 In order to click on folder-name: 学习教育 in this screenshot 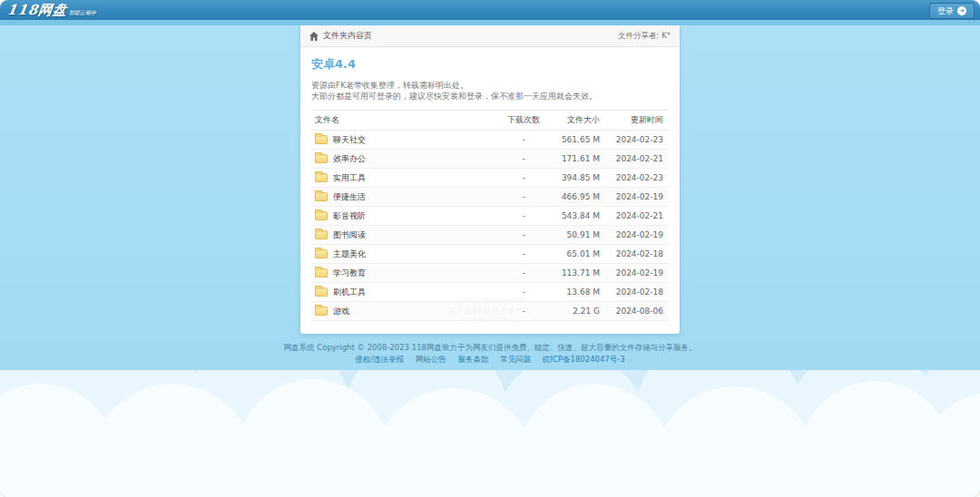, I will do `click(349, 274)`.